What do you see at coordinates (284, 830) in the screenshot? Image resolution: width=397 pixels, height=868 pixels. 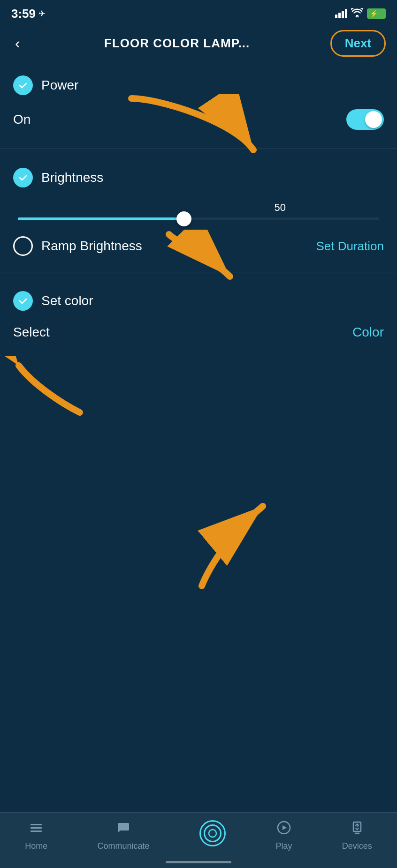 I see `play-icon` at bounding box center [284, 830].